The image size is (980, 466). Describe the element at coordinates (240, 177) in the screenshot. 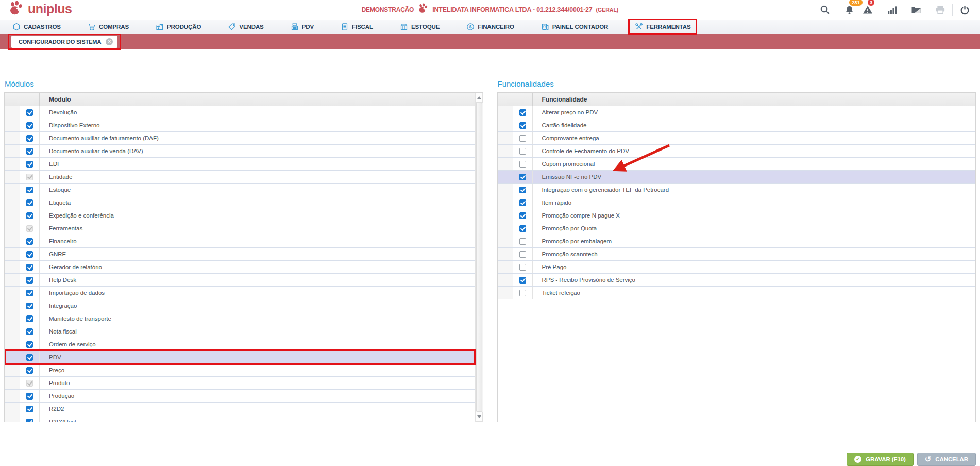

I see `table-row: Entidade` at that location.